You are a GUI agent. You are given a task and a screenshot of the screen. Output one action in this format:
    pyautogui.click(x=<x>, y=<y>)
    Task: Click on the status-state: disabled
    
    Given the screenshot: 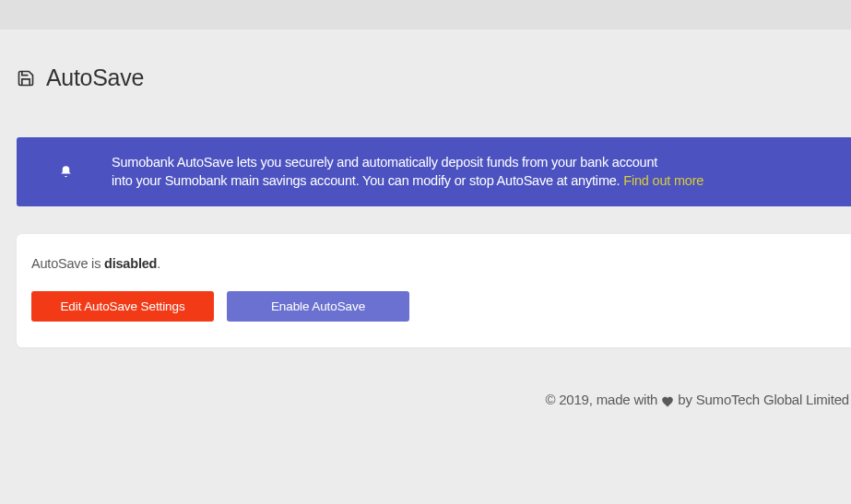 What is the action you would take?
    pyautogui.click(x=131, y=264)
    